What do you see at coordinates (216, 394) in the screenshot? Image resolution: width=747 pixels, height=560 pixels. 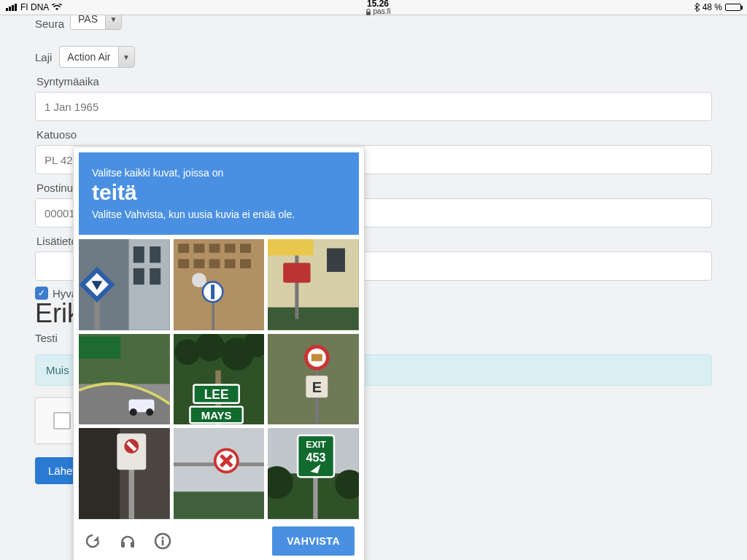 I see `svg-text: LEE` at bounding box center [216, 394].